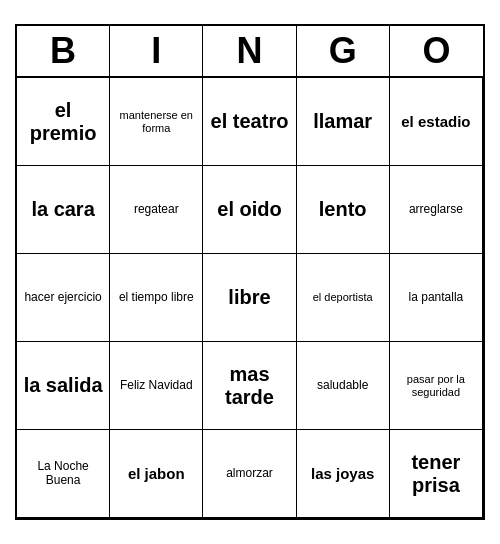  I want to click on header-letter: N, so click(250, 51).